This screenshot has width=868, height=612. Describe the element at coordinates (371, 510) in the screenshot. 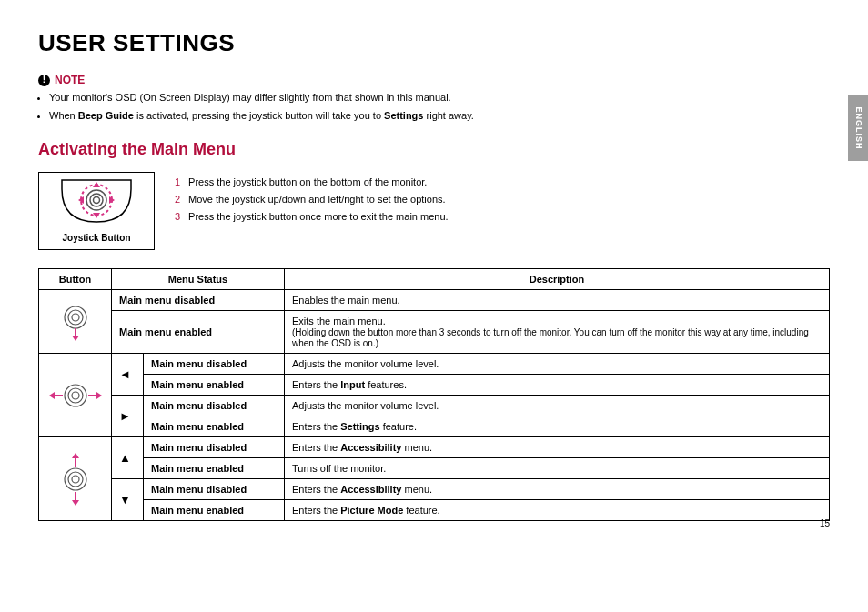

I see `desc-bold: Picture Mode` at that location.